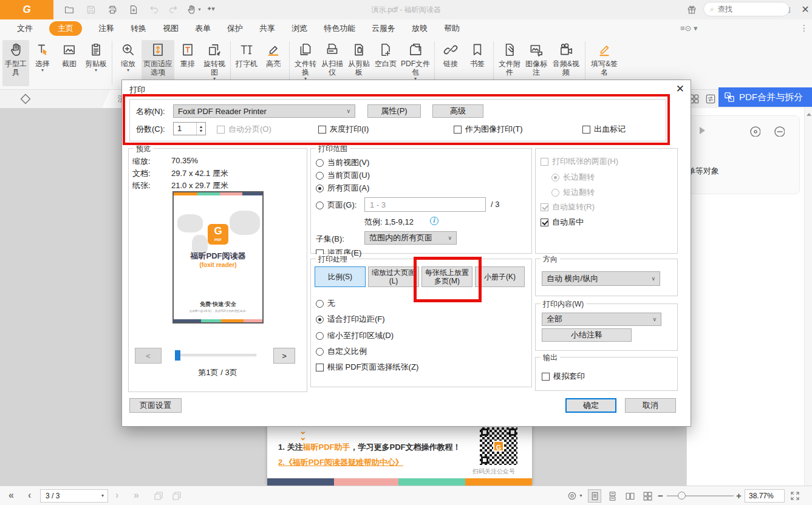  What do you see at coordinates (604, 129) in the screenshot?
I see `bleed-marks-checkbox: 出血标记` at bounding box center [604, 129].